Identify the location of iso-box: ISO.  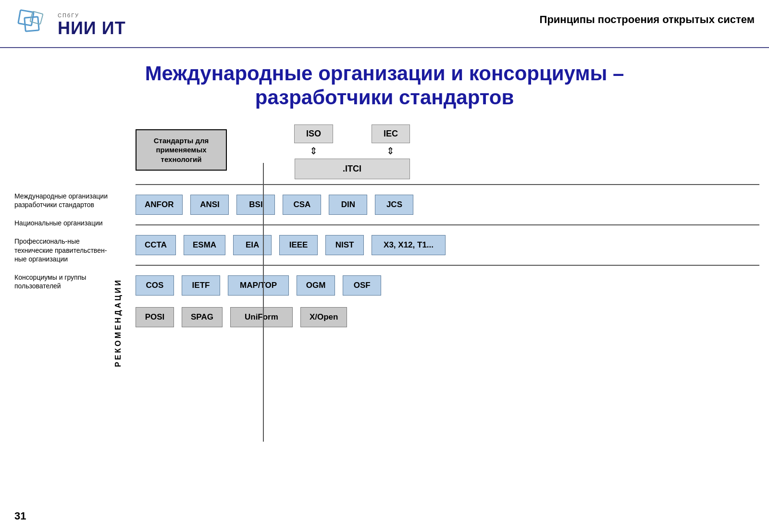
(313, 134).